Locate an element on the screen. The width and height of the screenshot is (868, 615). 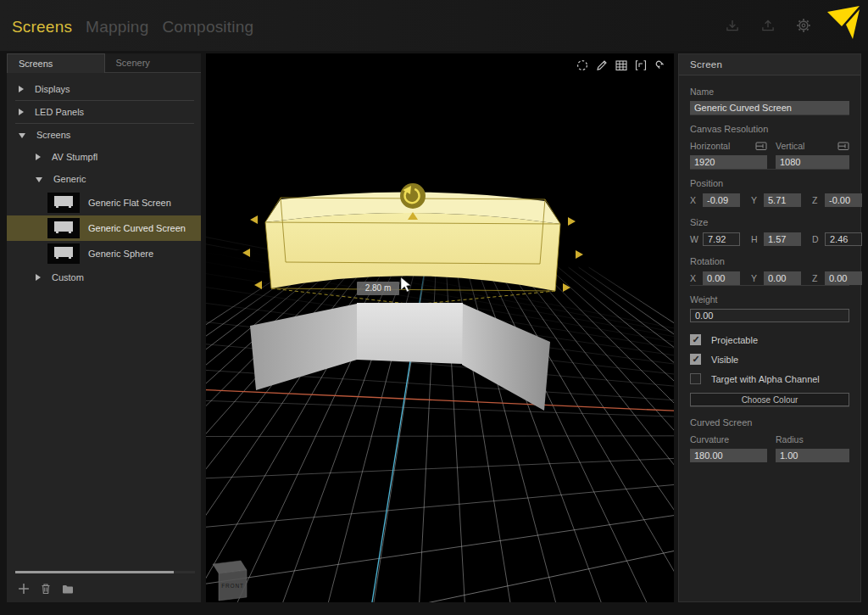
main-nav: Screens Mapping Compositing is located at coordinates (132, 27).